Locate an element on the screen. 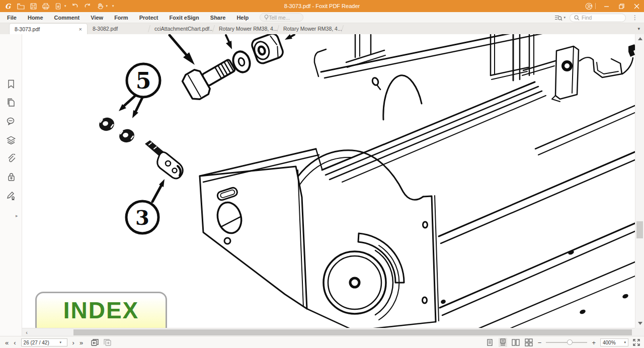 The height and width of the screenshot is (348, 644). zoom-slider-handle is located at coordinates (570, 342).